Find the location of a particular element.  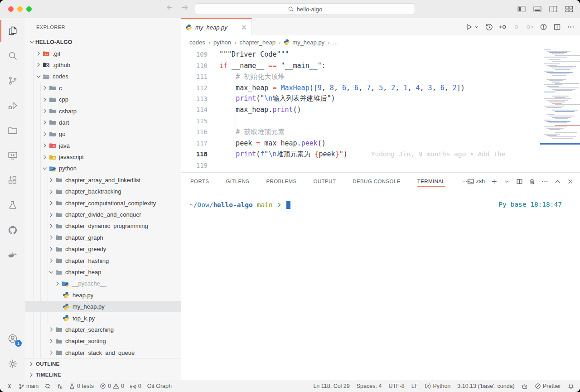

maximize-panel-icon is located at coordinates (557, 181).